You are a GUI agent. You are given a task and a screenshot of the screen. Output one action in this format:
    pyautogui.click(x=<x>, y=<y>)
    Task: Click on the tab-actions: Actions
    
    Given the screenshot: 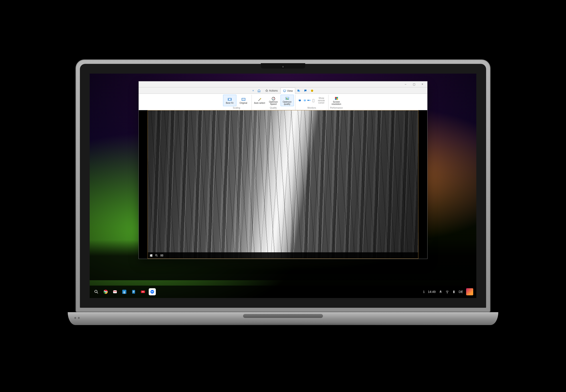 What is the action you would take?
    pyautogui.click(x=271, y=90)
    